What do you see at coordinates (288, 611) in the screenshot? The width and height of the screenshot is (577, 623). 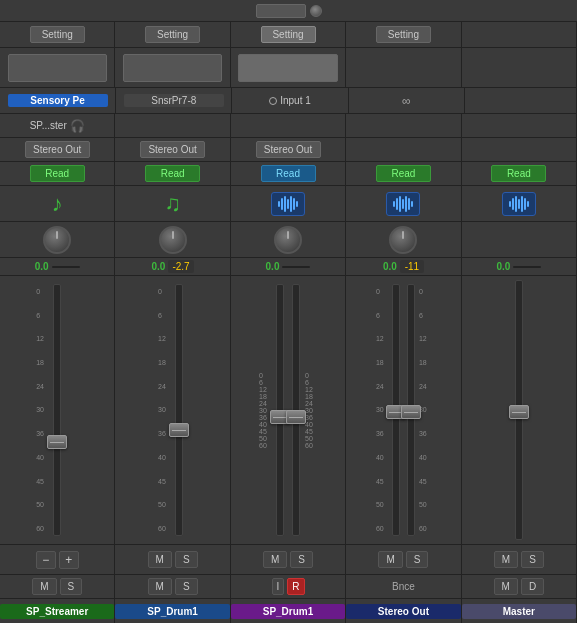 I see `channel-label-cell-3: SP_Drum1` at bounding box center [288, 611].